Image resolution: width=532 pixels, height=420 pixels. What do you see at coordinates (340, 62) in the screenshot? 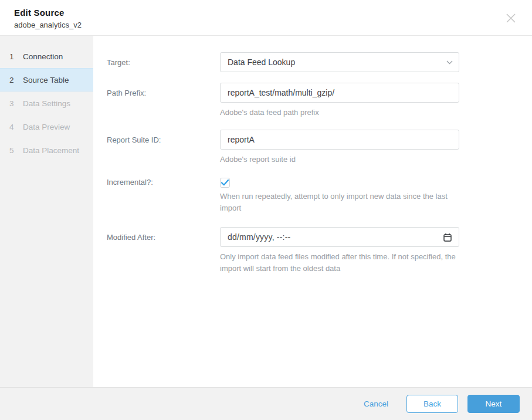
I see `target-select: Data Feed Lookup` at bounding box center [340, 62].